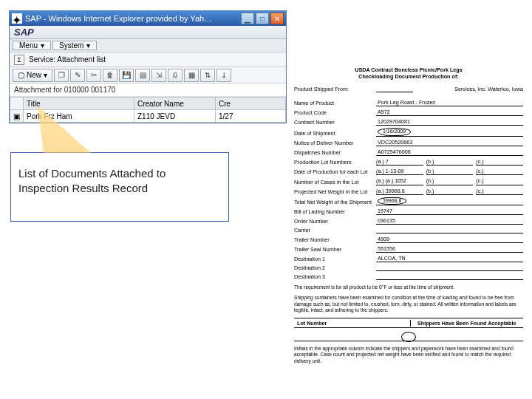  What do you see at coordinates (334, 123) in the screenshot?
I see `lab-contract: Contract Number` at bounding box center [334, 123].